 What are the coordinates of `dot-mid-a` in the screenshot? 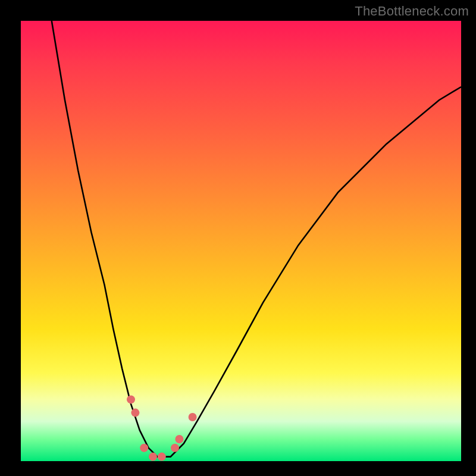 It's located at (144, 448).